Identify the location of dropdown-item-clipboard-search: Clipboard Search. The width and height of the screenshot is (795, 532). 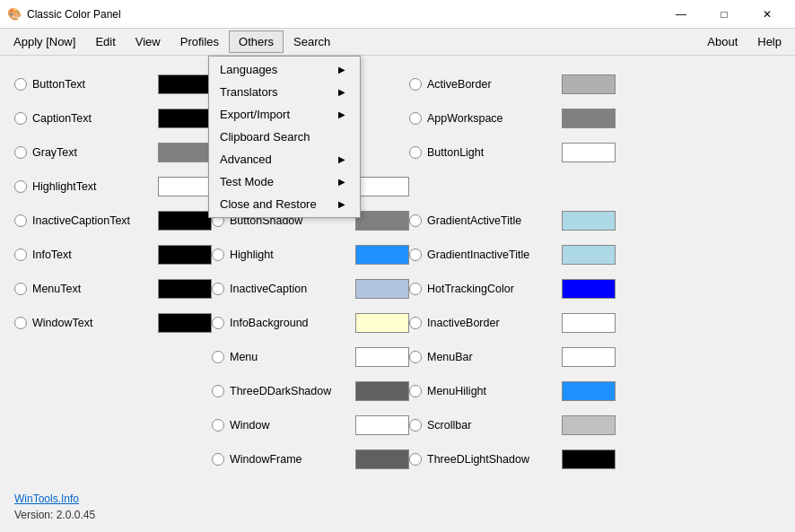
(284, 136).